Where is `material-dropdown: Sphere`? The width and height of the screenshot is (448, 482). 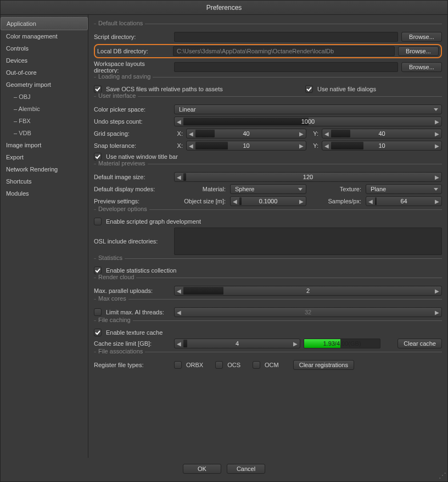
material-dropdown: Sphere is located at coordinates (268, 189).